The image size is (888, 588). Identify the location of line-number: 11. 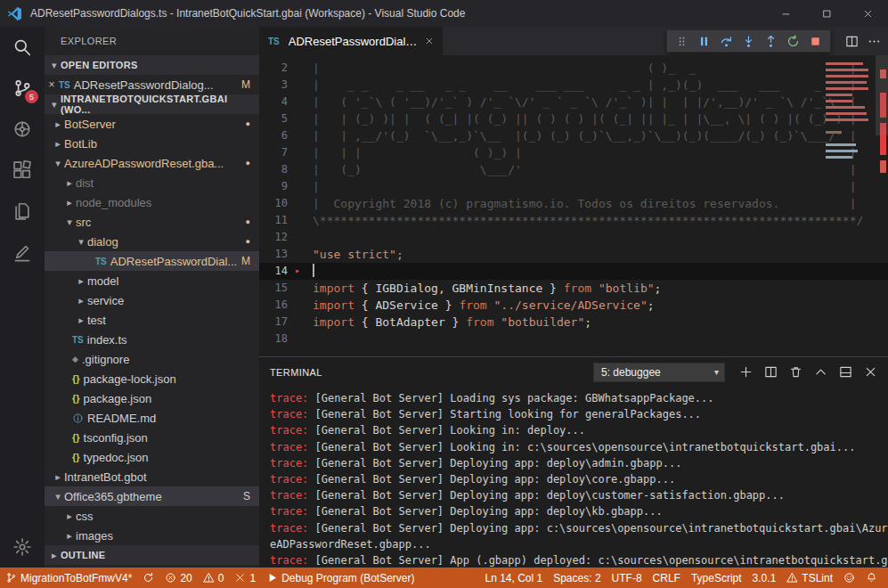
(280, 221).